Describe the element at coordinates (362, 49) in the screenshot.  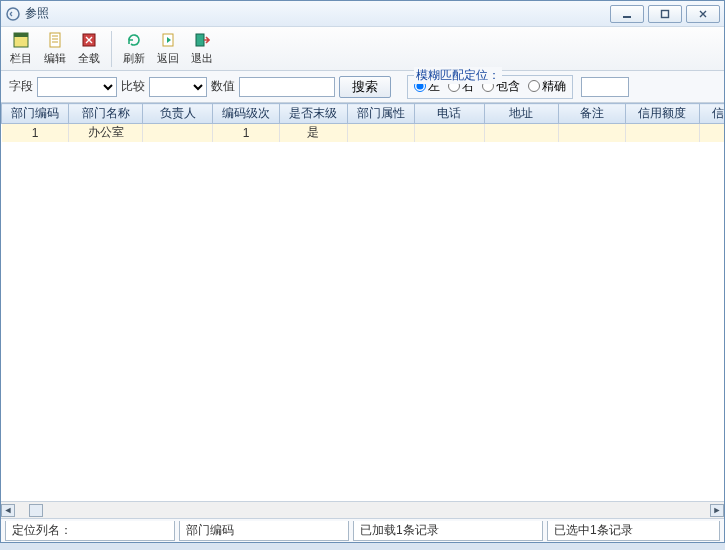
I see `toolbar: 栏目 编辑 全载 刷新 返回 退出` at that location.